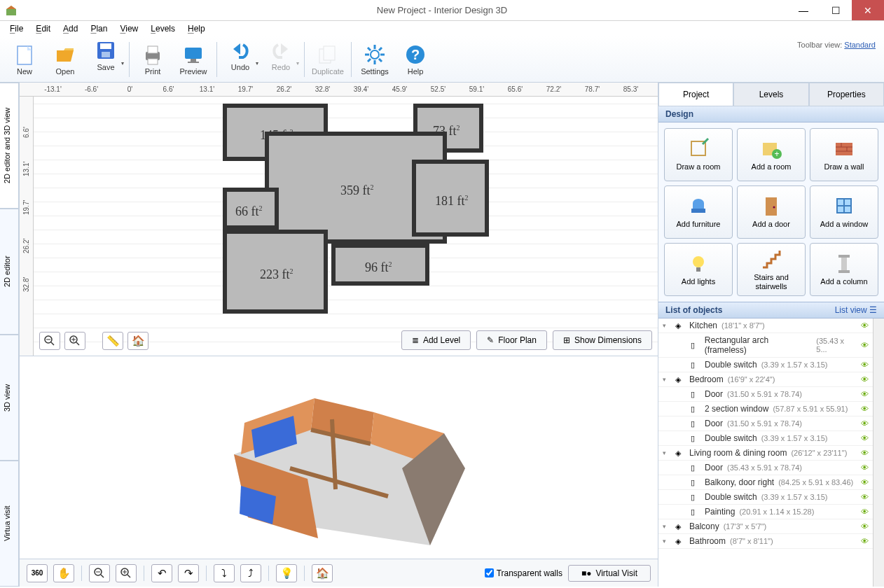  Describe the element at coordinates (322, 573) in the screenshot. I see `home-3d-button: 🏠` at that location.